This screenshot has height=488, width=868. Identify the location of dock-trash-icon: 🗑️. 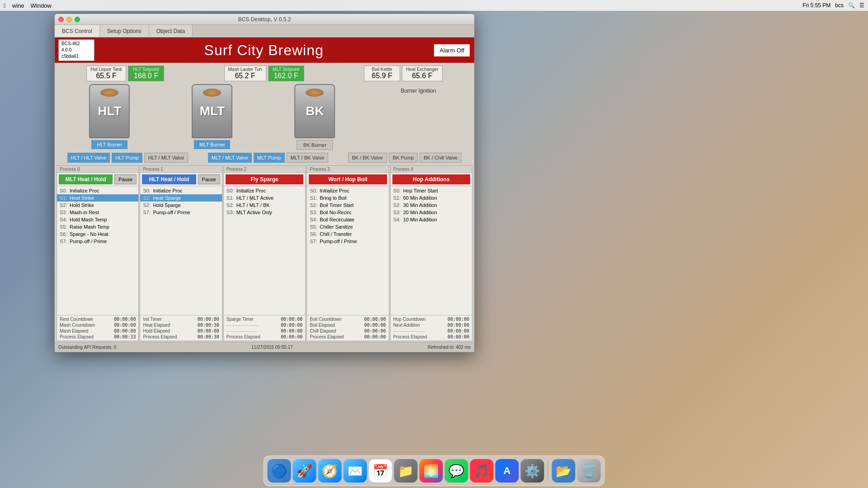
(589, 471).